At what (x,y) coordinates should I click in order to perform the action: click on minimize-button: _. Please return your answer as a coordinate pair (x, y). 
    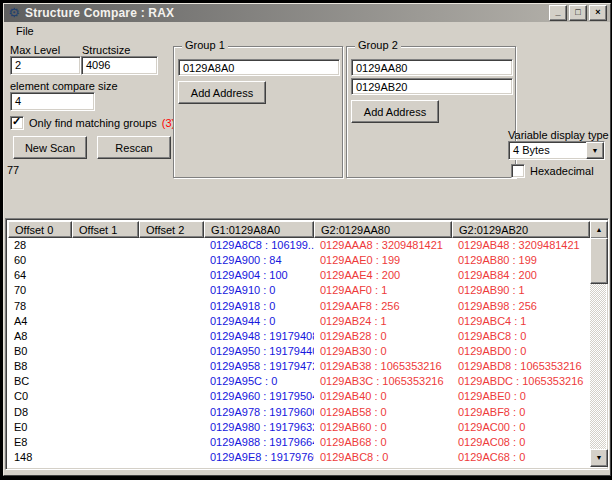
    Looking at the image, I should click on (558, 13).